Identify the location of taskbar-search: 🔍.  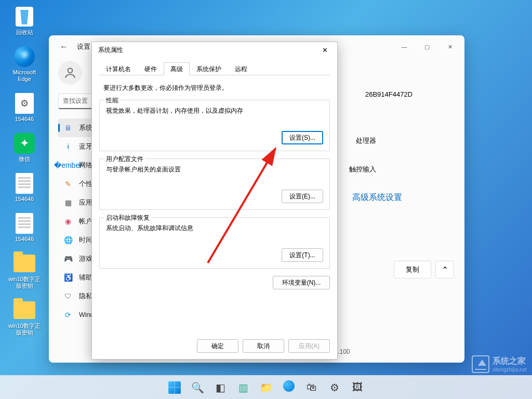
(197, 388).